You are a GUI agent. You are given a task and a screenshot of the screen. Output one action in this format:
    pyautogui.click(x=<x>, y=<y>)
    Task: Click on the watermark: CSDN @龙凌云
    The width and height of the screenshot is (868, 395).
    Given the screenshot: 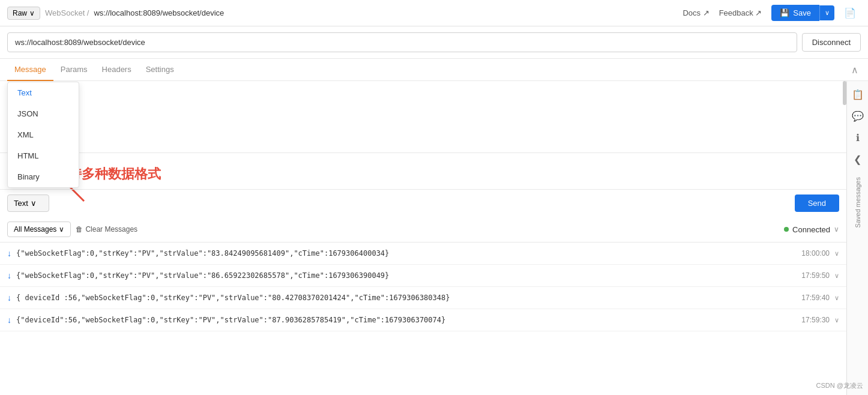 What is the action you would take?
    pyautogui.click(x=840, y=385)
    